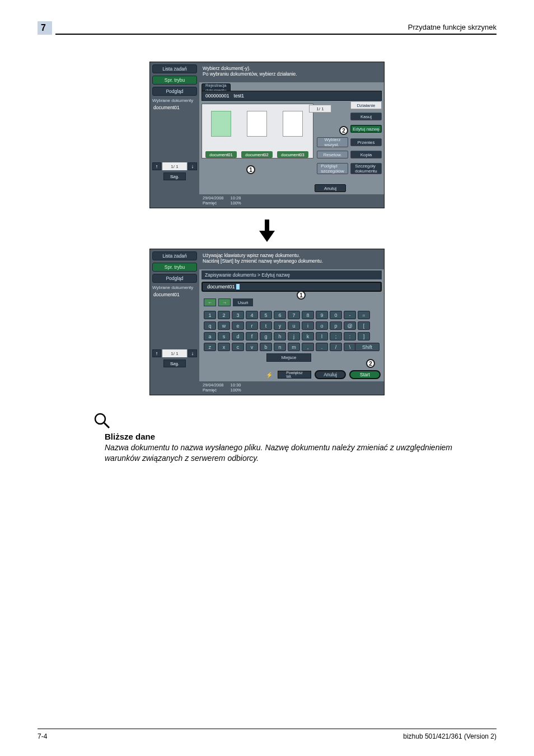 The image size is (534, 756). I want to click on key-w: w, so click(224, 326).